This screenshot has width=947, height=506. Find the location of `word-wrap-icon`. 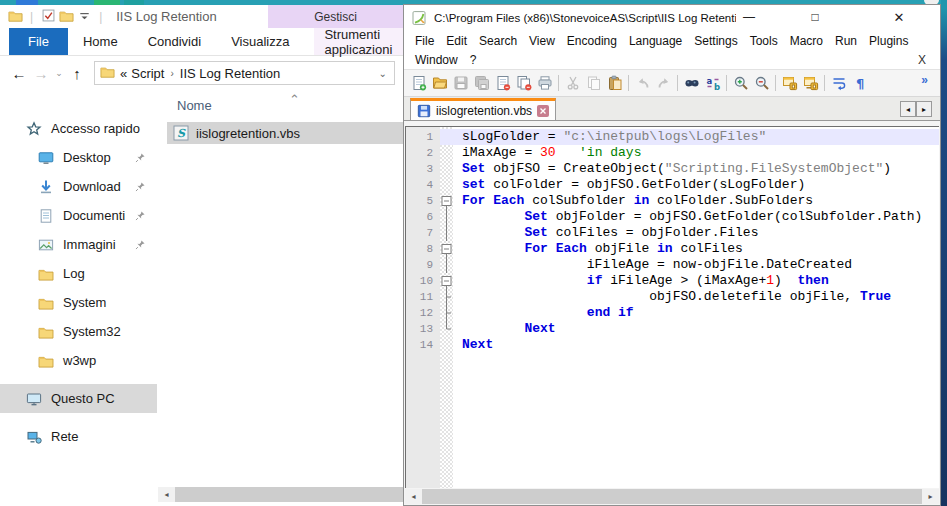

word-wrap-icon is located at coordinates (838, 84).